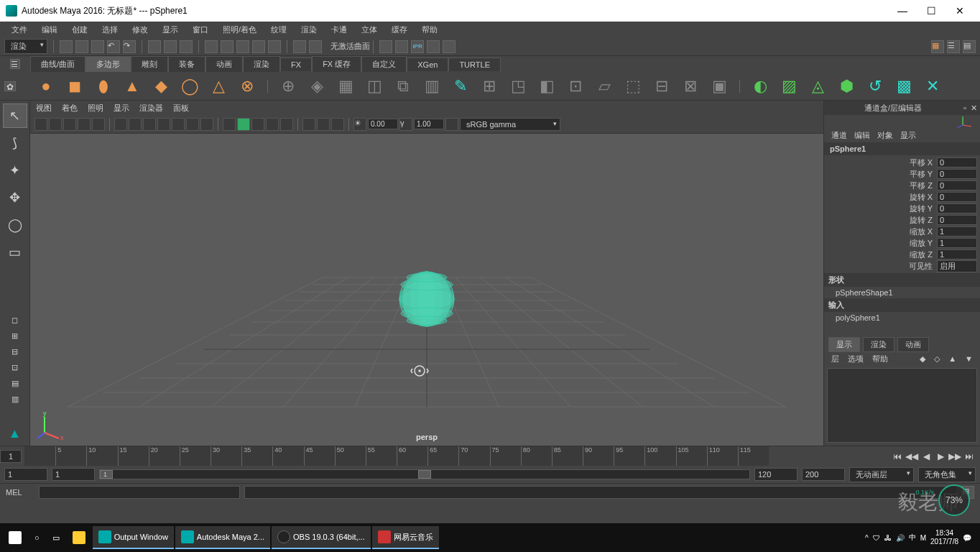 The height and width of the screenshot is (552, 980). Describe the element at coordinates (360, 124) in the screenshot. I see `exposure-icon: ☀` at that location.